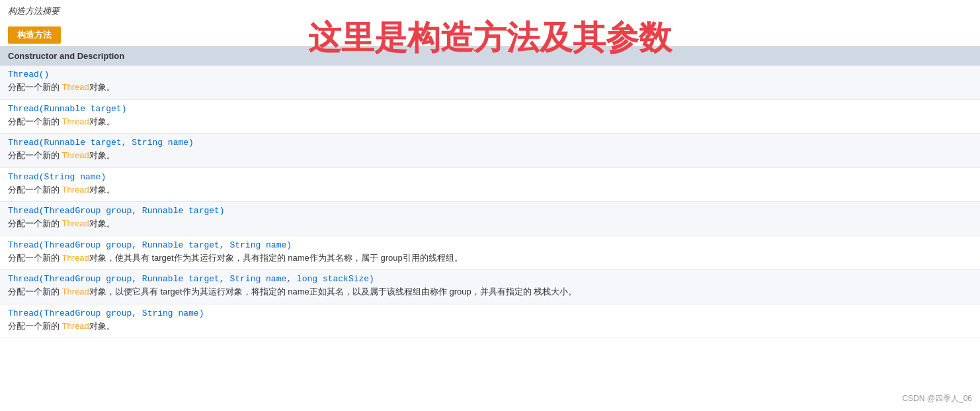 This screenshot has width=980, height=411. What do you see at coordinates (490, 74) in the screenshot?
I see `constructor-signature: Thread()` at bounding box center [490, 74].